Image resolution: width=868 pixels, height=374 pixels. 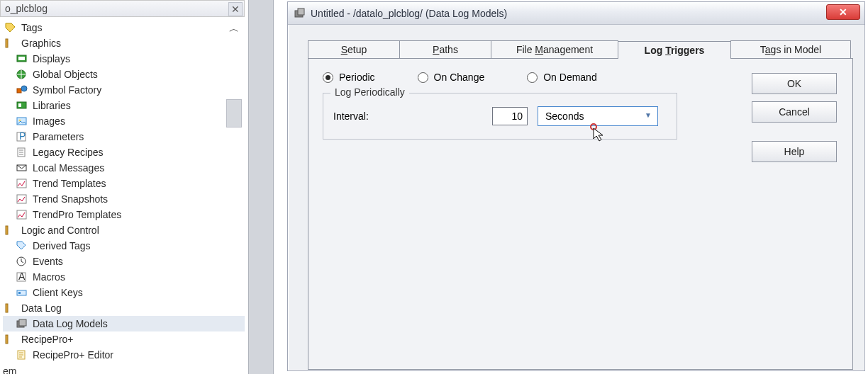 I want to click on dialog-titlebar: Untitled - /datalo_plcblog/ (Data Log Mo…, so click(x=576, y=13).